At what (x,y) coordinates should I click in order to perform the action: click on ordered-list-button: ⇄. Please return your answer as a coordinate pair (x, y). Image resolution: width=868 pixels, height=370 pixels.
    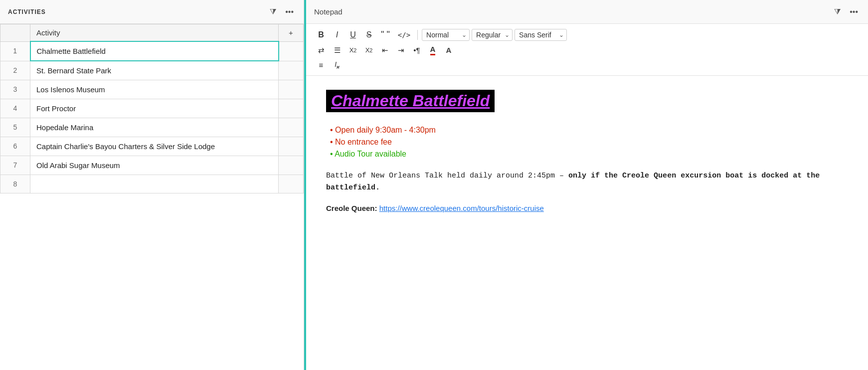
    Looking at the image, I should click on (321, 50).